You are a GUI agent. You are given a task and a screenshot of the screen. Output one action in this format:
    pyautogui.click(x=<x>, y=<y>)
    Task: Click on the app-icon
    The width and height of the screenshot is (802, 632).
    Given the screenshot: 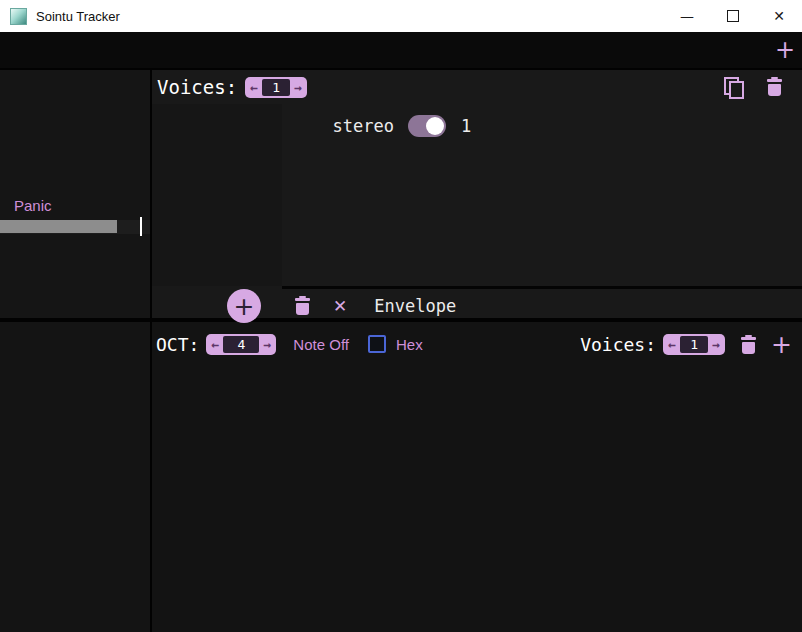 What is the action you would take?
    pyautogui.click(x=18, y=16)
    